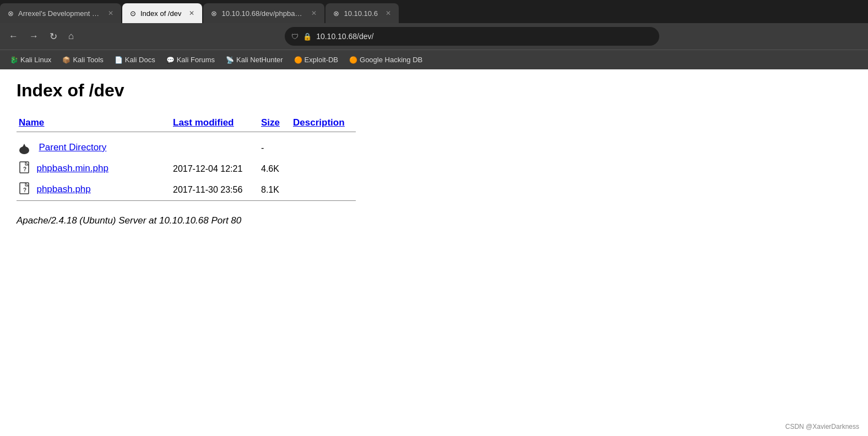 Image resolution: width=868 pixels, height=436 pixels. What do you see at coordinates (171, 60) in the screenshot?
I see `bookmark-icon: 💬` at bounding box center [171, 60].